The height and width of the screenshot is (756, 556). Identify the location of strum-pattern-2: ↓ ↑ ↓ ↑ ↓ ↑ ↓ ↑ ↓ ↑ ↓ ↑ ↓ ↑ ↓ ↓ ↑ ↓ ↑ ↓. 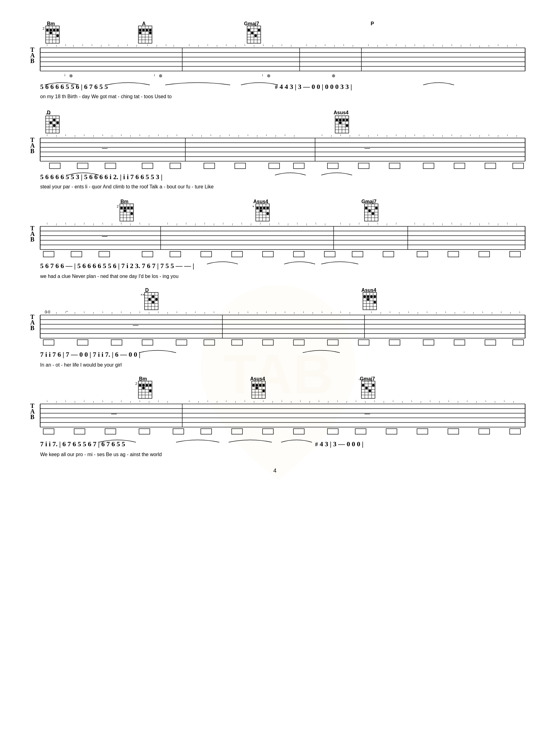
(282, 135).